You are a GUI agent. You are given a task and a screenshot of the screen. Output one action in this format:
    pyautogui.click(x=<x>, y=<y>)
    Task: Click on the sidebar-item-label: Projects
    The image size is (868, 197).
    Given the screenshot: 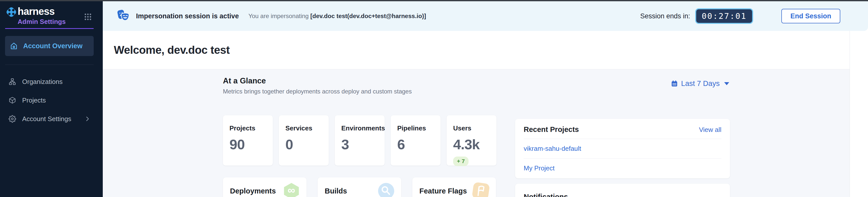 What is the action you would take?
    pyautogui.click(x=34, y=100)
    